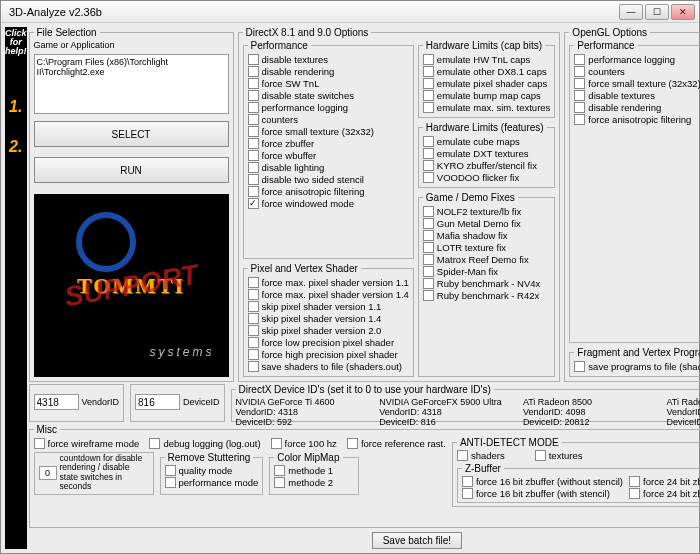 Image resolution: width=700 pixels, height=554 pixels. I want to click on dx-fixes-checkbox-6: Ruby benchmark - NV4x, so click(487, 283).